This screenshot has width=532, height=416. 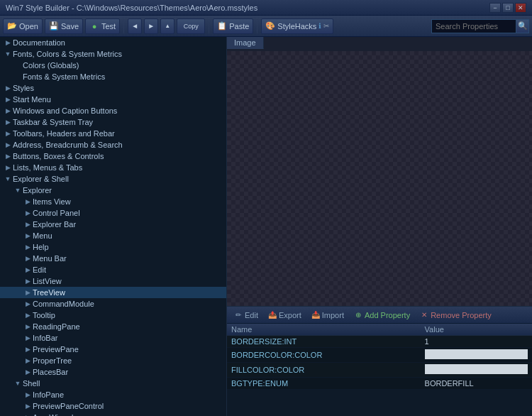 I want to click on save-button: 💾 Save, so click(x=64, y=26).